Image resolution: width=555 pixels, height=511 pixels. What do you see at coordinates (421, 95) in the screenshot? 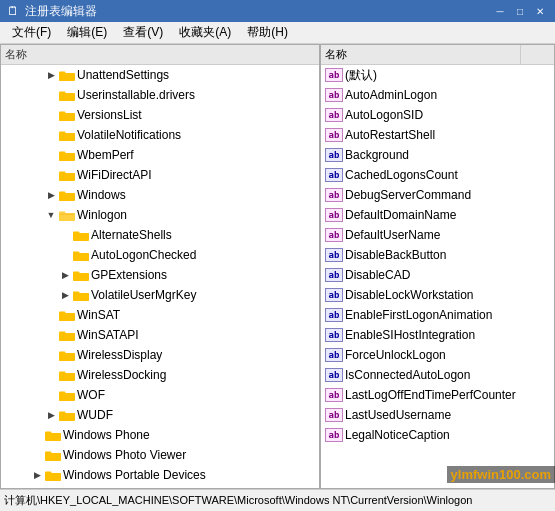
I see `value-name-cell: abAutoAdminLogon` at bounding box center [421, 95].